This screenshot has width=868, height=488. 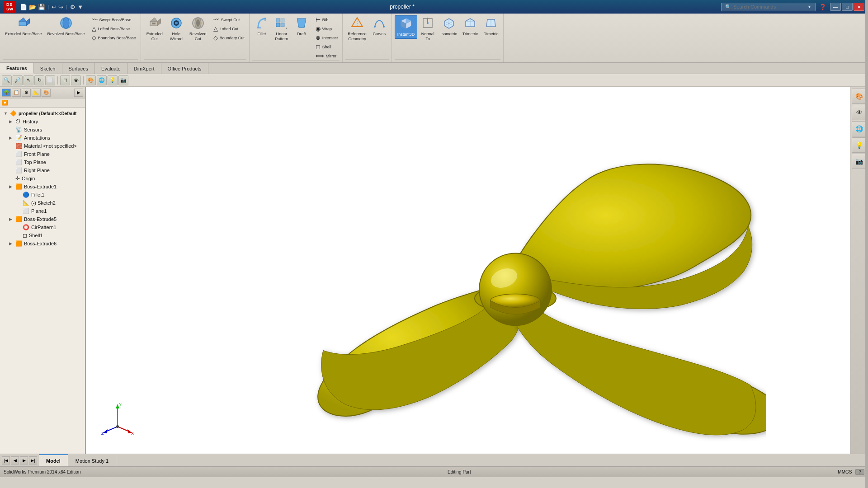 I want to click on swept-cut-button: 〰 Swept Cut, so click(x=229, y=20).